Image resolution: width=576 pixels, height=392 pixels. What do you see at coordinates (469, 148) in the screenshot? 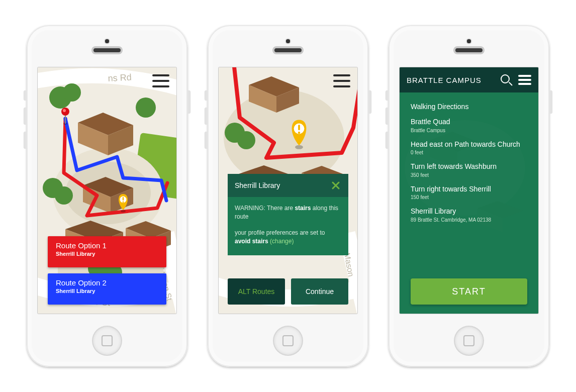
I see `direction-step: Head east on Path towards Church 0 feet` at bounding box center [469, 148].